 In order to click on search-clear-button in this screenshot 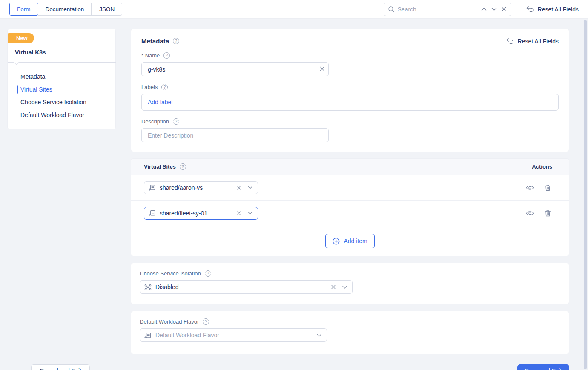, I will do `click(504, 9)`.